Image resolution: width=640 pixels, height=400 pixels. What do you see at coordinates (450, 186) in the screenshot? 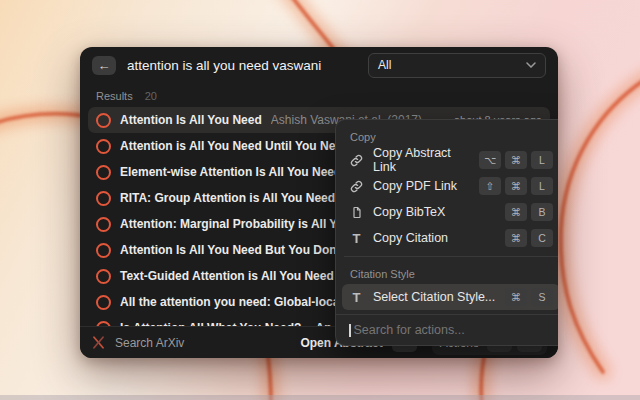
I see `menu-item-copy-pdf-link: Copy PDF Link ⇧ ⌘ L` at bounding box center [450, 186].